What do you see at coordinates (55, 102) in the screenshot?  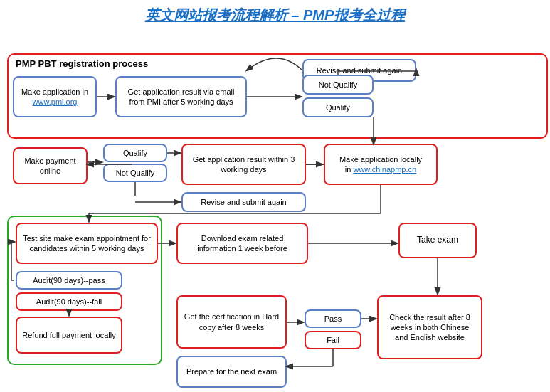 I see `pmi-link: www.pmi.org` at bounding box center [55, 102].